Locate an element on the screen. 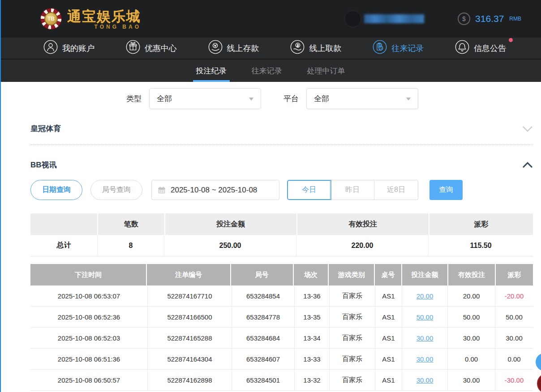  cell-value: 522874164304 is located at coordinates (189, 359).